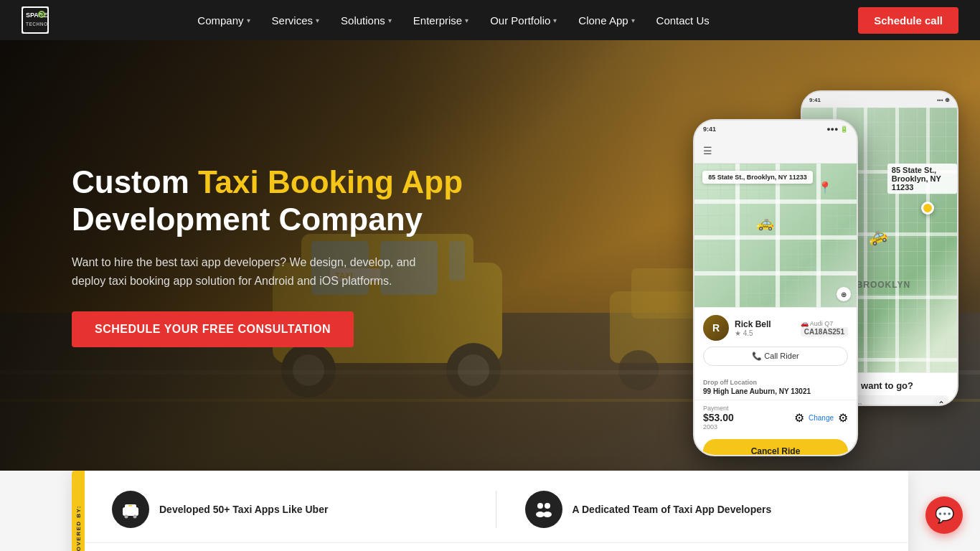 This screenshot has width=980, height=551. I want to click on stats-section-wrapper: COVERED BY: Developed 50+ Taxi Apps Like…, so click(490, 511).